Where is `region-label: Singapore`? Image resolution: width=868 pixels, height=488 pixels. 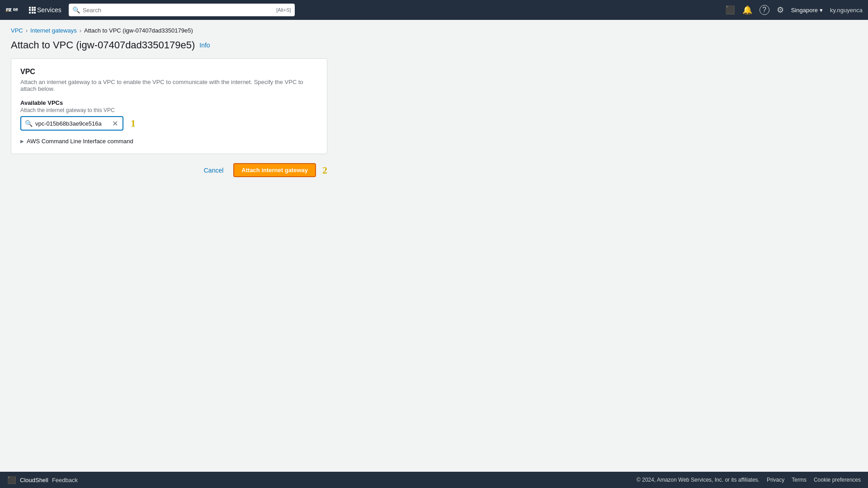
region-label: Singapore is located at coordinates (805, 10).